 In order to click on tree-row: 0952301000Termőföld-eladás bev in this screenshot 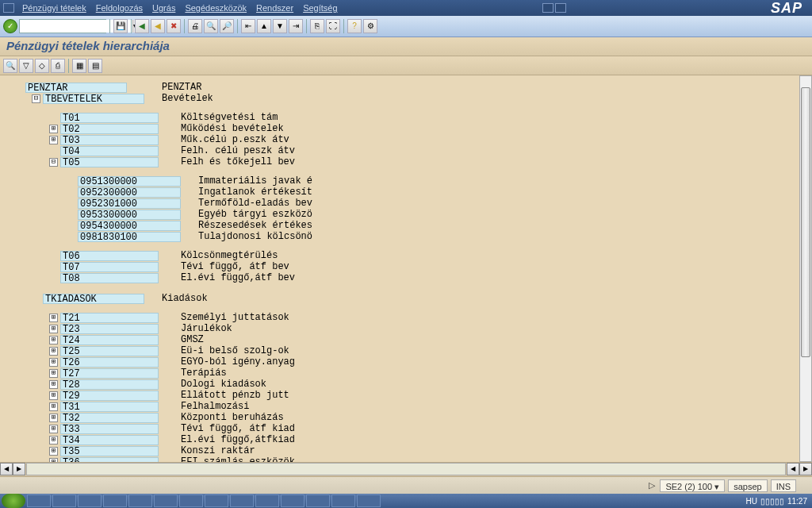, I will do `click(412, 203)`.